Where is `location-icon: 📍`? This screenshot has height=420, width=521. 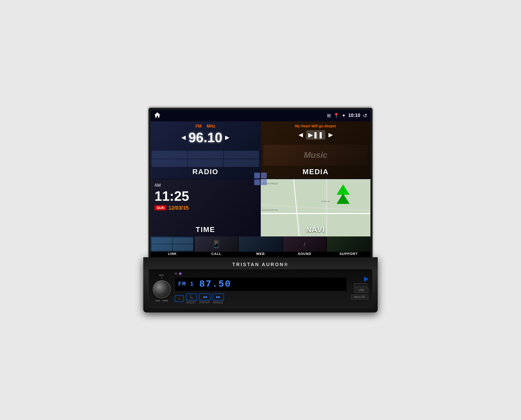 location-icon: 📍 is located at coordinates (336, 116).